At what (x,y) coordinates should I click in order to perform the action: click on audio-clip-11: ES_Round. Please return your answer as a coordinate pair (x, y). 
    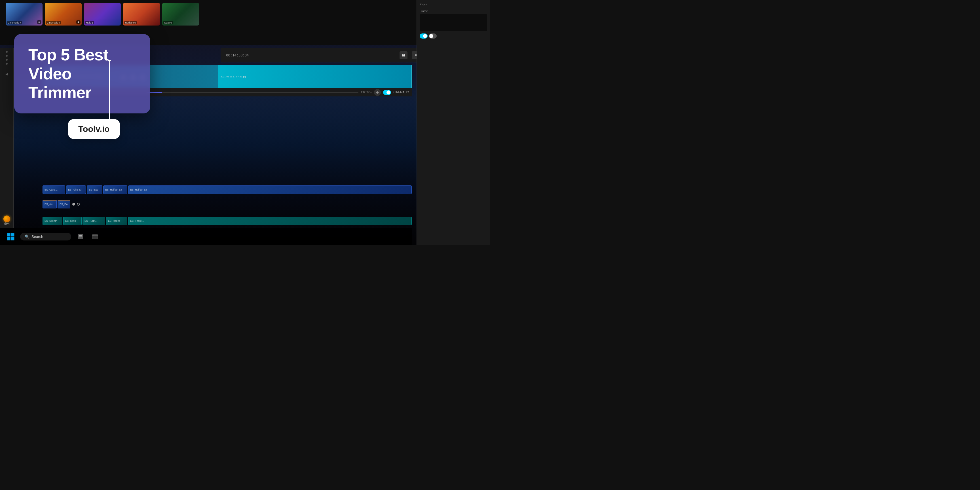
    Looking at the image, I should click on (117, 221).